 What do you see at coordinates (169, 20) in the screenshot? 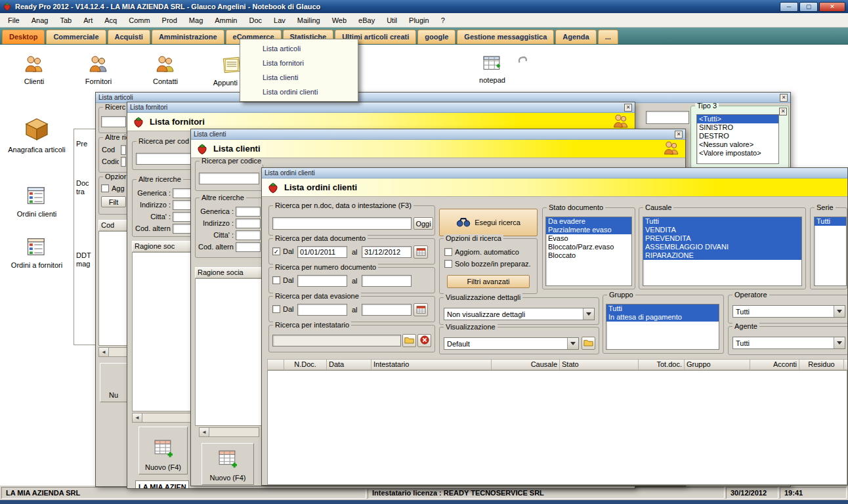
I see `menubar-item: Prod` at bounding box center [169, 20].